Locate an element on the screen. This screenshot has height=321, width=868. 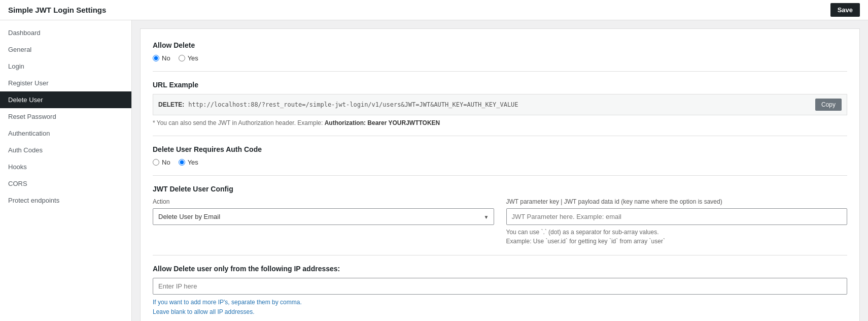
sidebar-item-auth-codes: Auth Codes is located at coordinates (66, 150).